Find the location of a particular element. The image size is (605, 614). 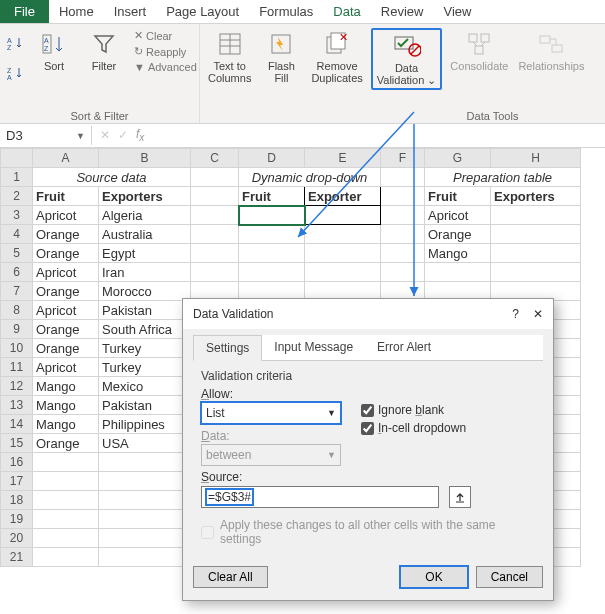

name-box: D3▼ is located at coordinates (46, 136).